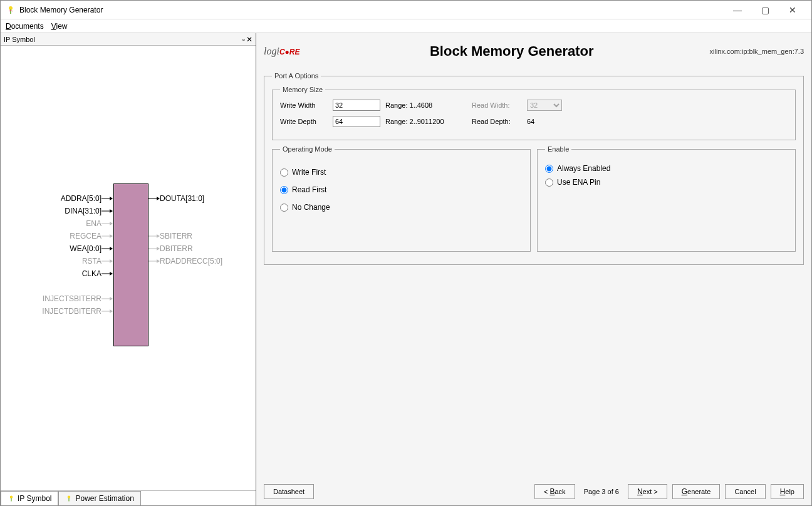  What do you see at coordinates (648, 492) in the screenshot?
I see `next-button: Next >` at bounding box center [648, 492].